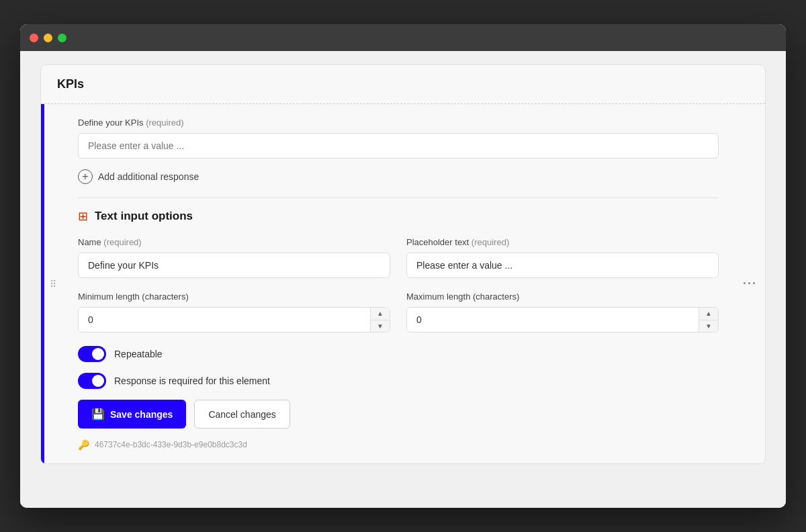  What do you see at coordinates (708, 320) in the screenshot?
I see `max-length-spinners: ▲ ▼` at bounding box center [708, 320].